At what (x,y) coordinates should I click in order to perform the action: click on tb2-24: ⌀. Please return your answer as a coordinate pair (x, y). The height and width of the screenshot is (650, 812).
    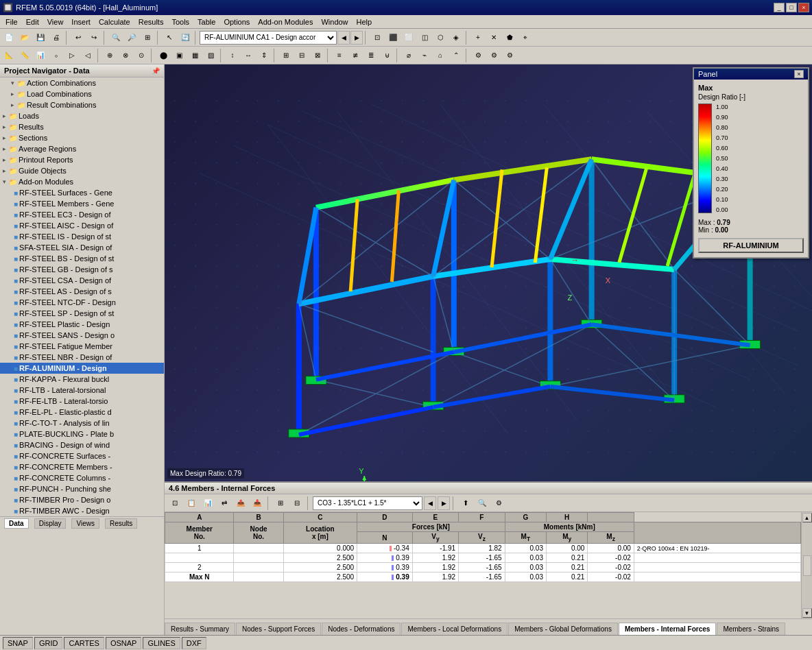
    Looking at the image, I should click on (409, 56).